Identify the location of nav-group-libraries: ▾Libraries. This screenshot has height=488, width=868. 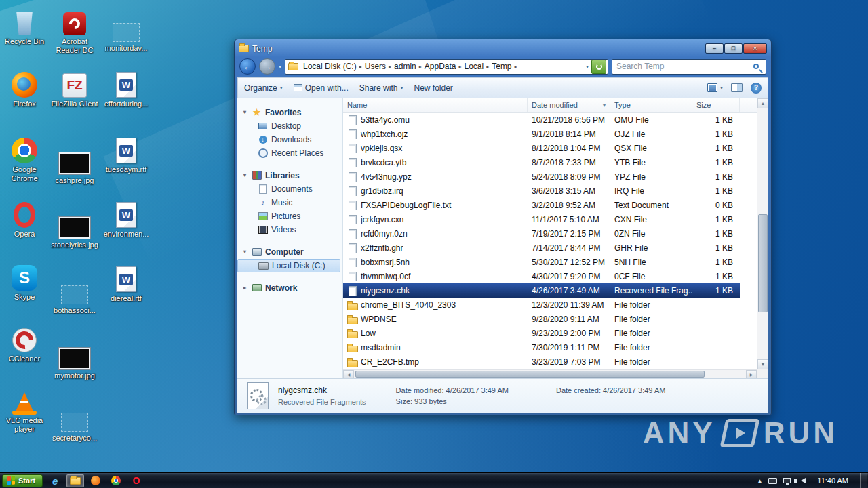
(290, 175).